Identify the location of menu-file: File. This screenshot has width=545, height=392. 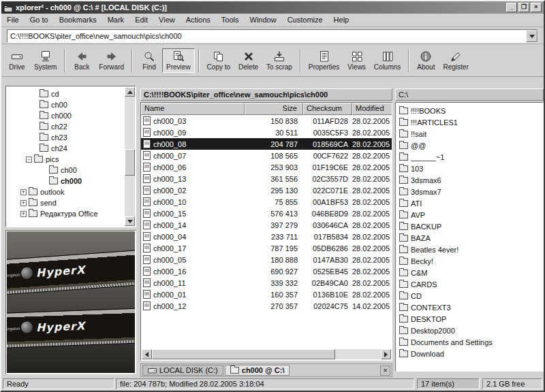
(13, 20).